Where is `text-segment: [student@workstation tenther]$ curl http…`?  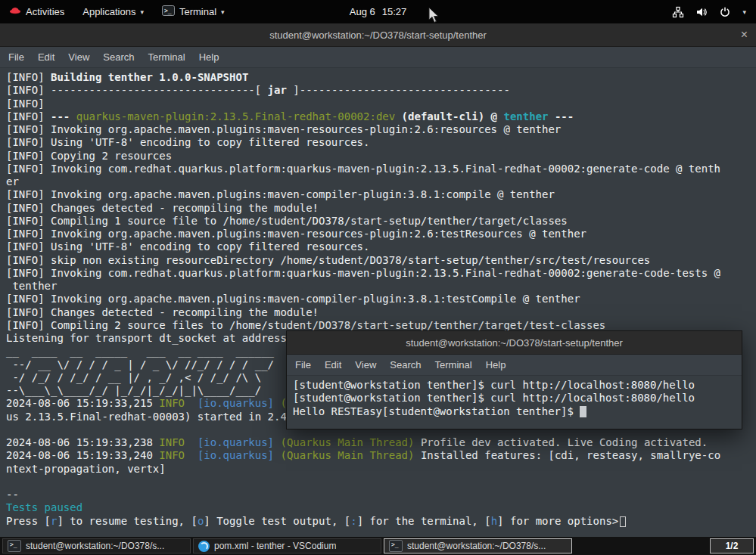
text-segment: [student@workstation tenther]$ curl http… is located at coordinates (493, 398).